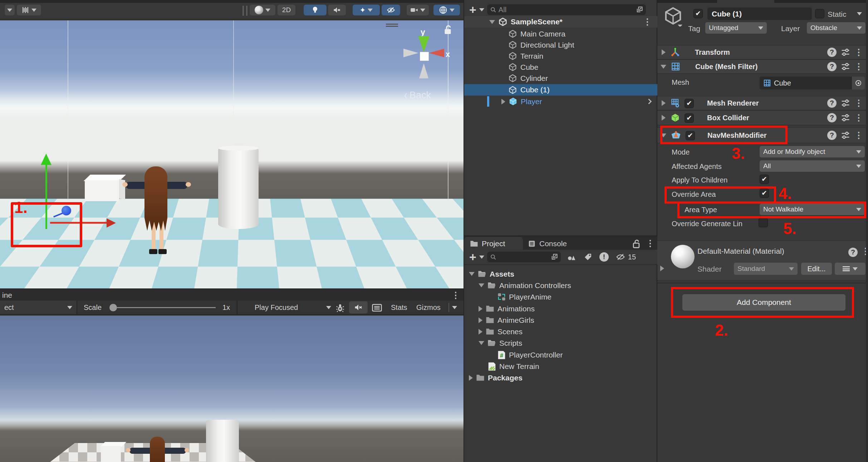  Describe the element at coordinates (561, 343) in the screenshot. I see `tree-item-scripts: Scripts` at that location.